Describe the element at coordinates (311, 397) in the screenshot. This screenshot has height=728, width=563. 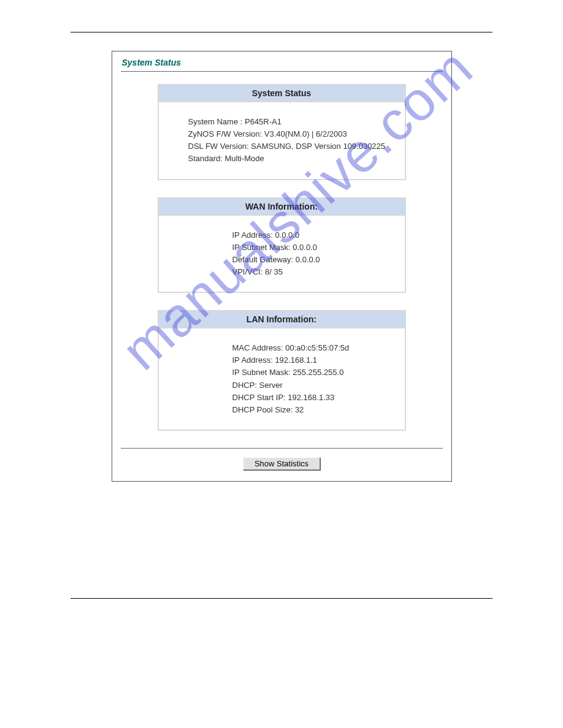
I see `lan-dhcp-start-value: 192.168.1.33` at that location.